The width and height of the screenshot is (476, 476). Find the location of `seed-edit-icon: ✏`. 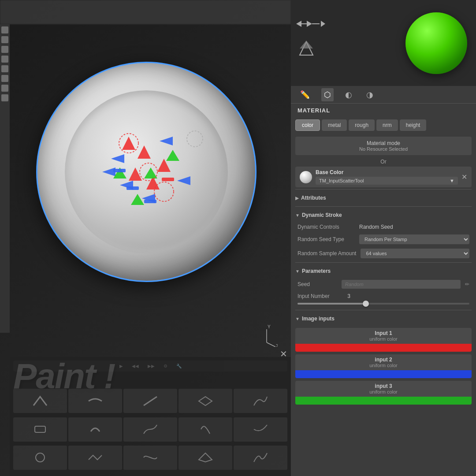

seed-edit-icon: ✏ is located at coordinates (467, 284).